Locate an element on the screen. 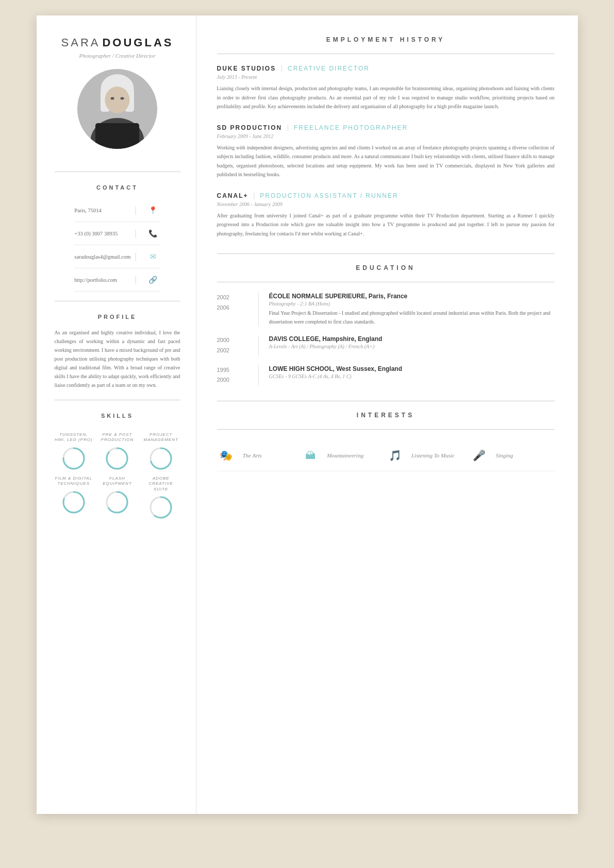 Image resolution: width=614 pixels, height=868 pixels. interests-title: INTERESTS is located at coordinates (386, 415).